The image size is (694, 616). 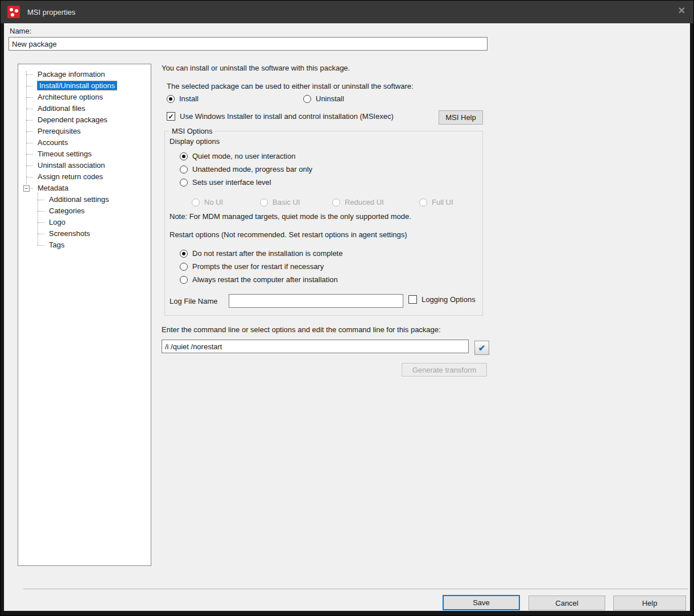 I want to click on install-radio: Install, so click(x=183, y=99).